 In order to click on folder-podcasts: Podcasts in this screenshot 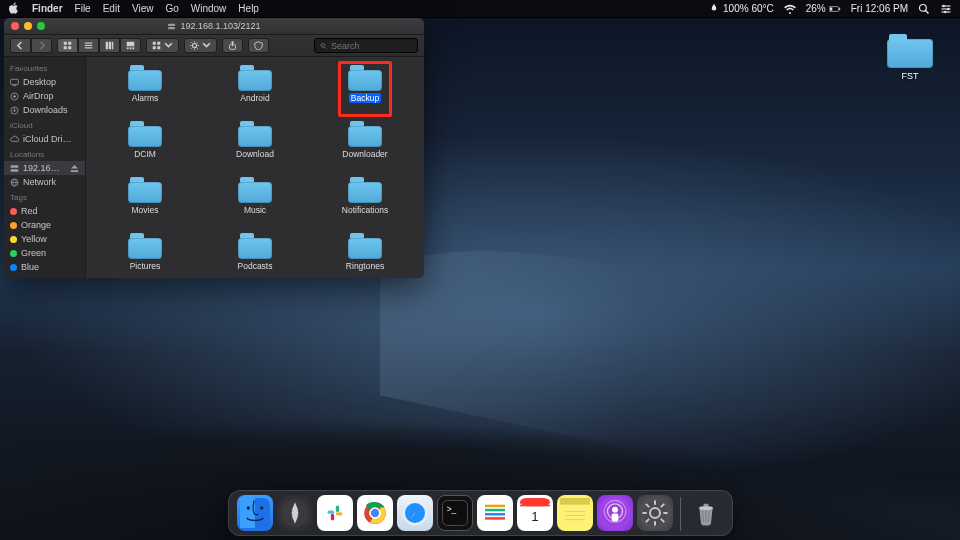, I will do `click(255, 256)`.